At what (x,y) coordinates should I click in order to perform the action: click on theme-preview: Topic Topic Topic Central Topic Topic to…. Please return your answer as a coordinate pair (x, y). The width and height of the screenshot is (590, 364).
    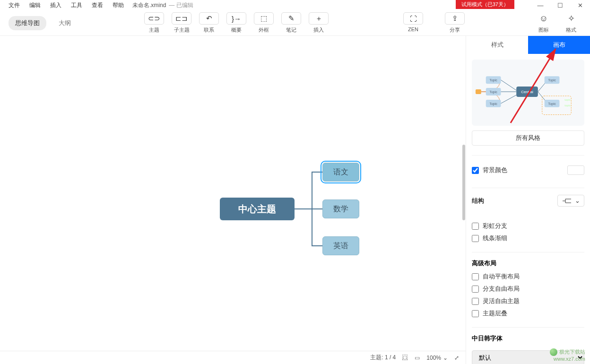
    Looking at the image, I should click on (528, 93).